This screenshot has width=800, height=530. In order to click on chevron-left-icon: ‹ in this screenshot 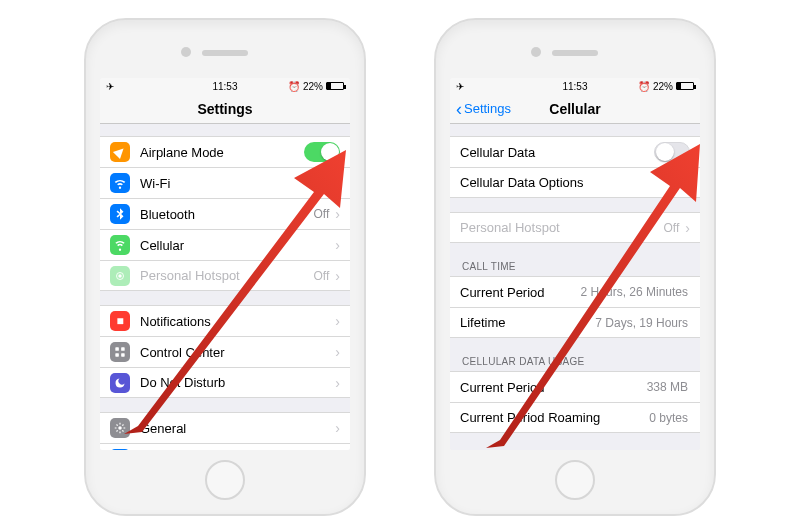, I will do `click(459, 109)`.